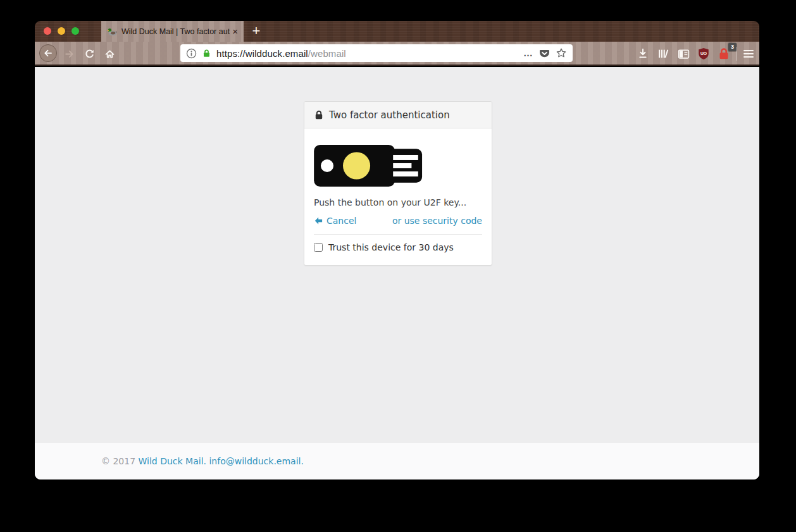 The height and width of the screenshot is (532, 796). Describe the element at coordinates (704, 54) in the screenshot. I see `ublock-shield-icon: UO` at that location.